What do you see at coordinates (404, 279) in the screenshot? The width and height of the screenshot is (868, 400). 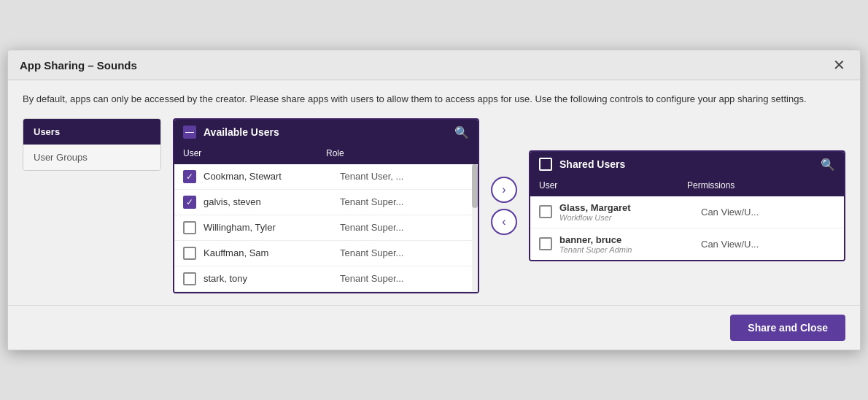 I see `user-role-5: Tenant Super...` at bounding box center [404, 279].